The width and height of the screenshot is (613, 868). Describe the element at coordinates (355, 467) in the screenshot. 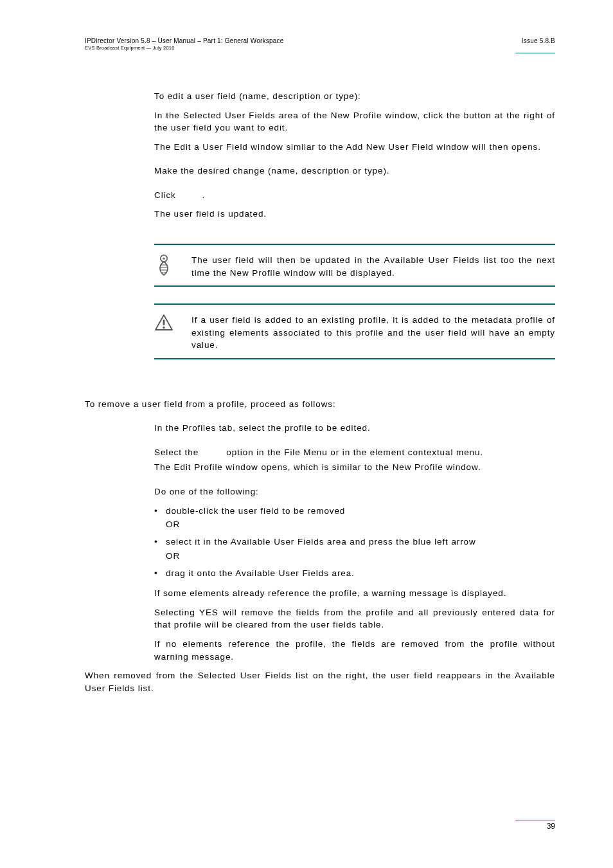

I see `remove-step2c: The Edit Profile window opens, which is …` at that location.